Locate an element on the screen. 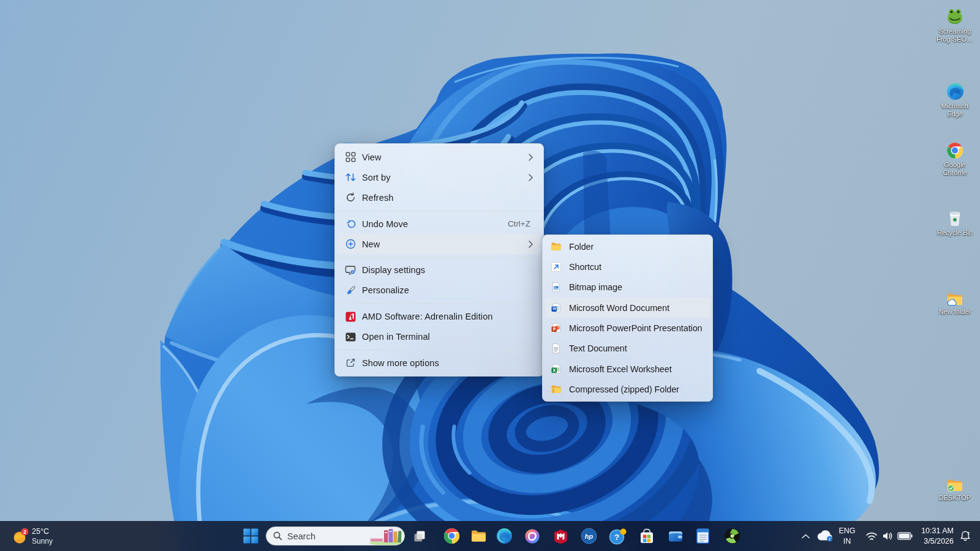  svg-text: z is located at coordinates (969, 533).